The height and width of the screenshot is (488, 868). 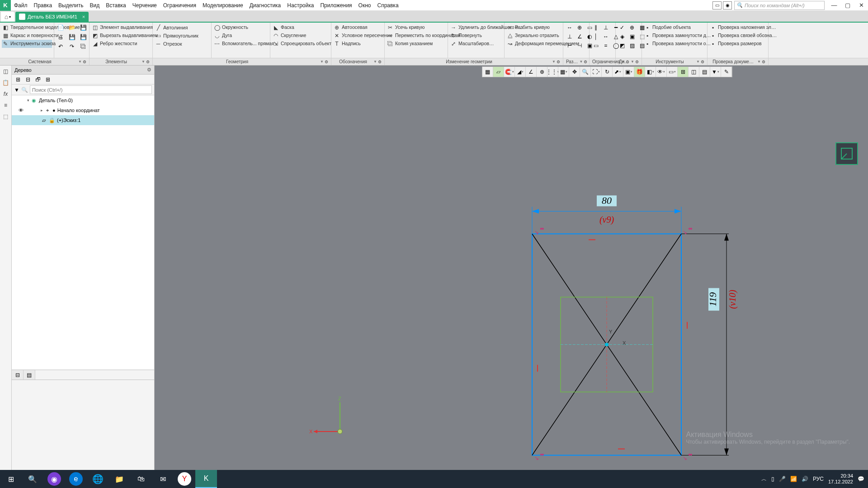 I want to click on minimize-button: —, so click(x=834, y=5).